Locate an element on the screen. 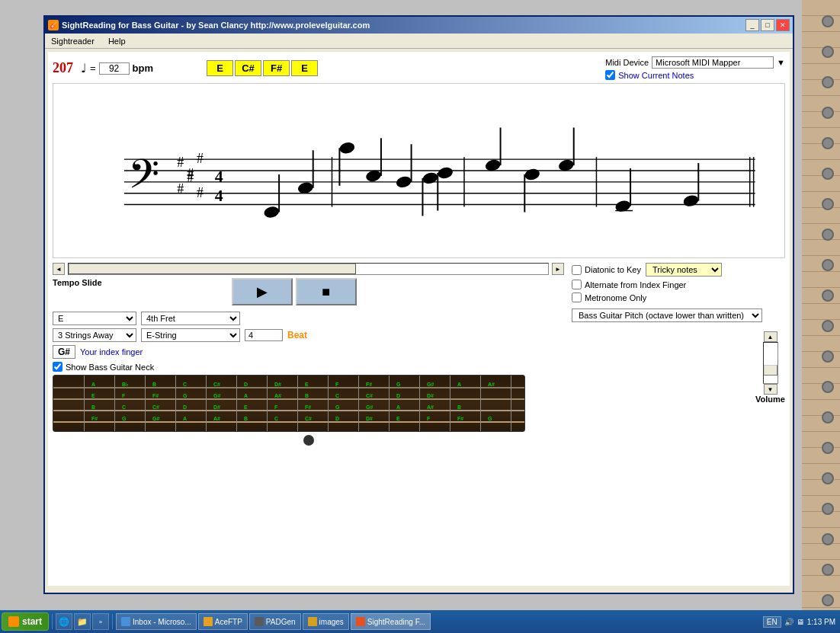 This screenshot has height=633, width=840. images-label: images is located at coordinates (332, 622).